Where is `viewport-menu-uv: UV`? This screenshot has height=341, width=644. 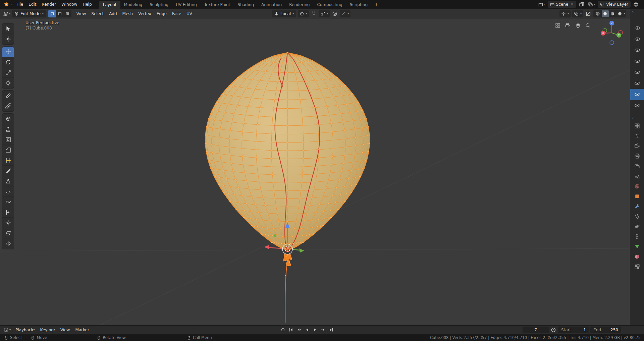 viewport-menu-uv: UV is located at coordinates (189, 14).